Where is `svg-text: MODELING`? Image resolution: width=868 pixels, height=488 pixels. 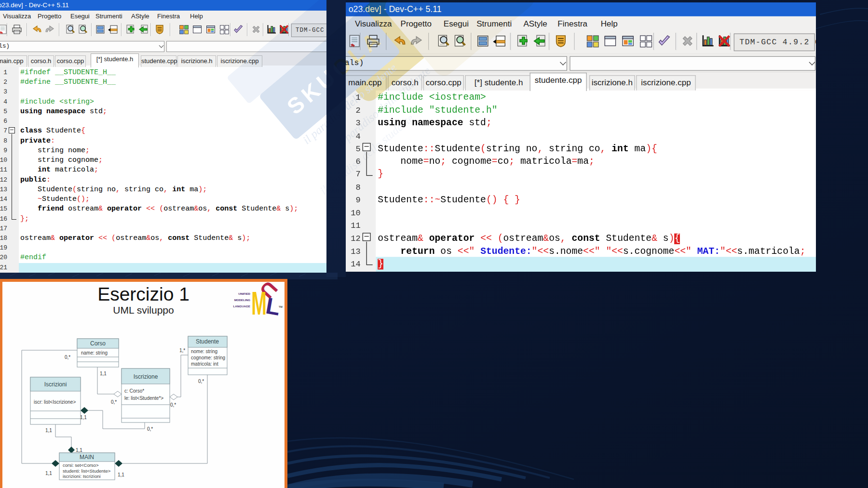
svg-text: MODELING is located at coordinates (243, 300).